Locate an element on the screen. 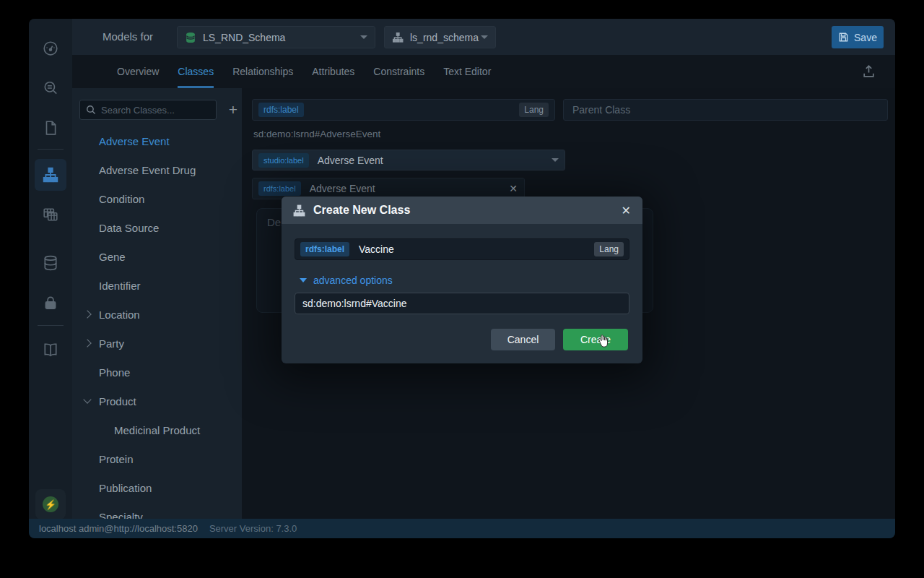  connection-status: localhost admin@http://localhost:5820 is located at coordinates (118, 529).